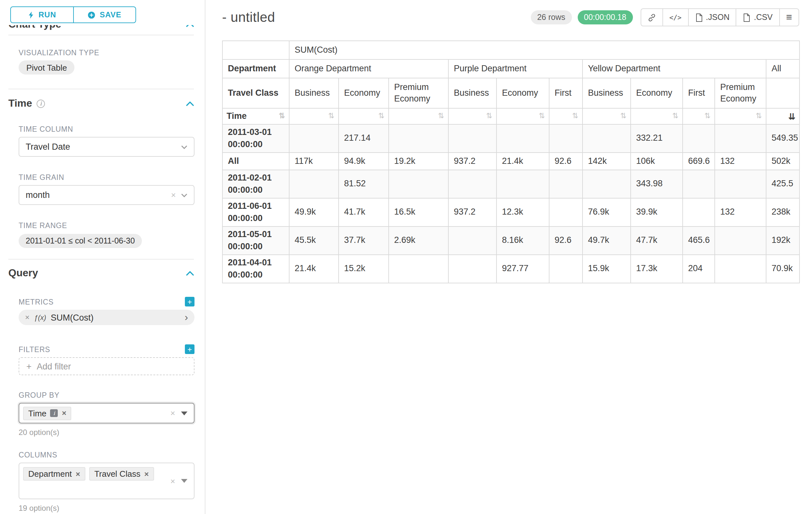  I want to click on time-section-title: Time, so click(20, 103).